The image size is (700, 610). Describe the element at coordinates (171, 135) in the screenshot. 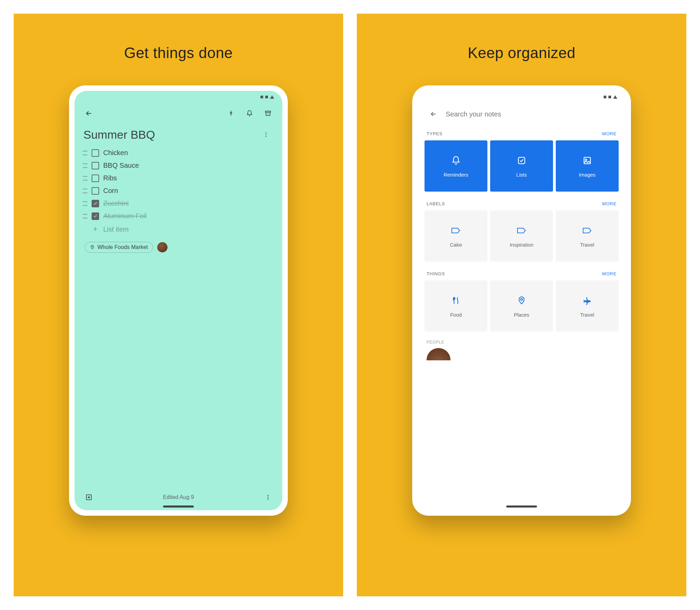

I see `note-title: Summer BBQ` at that location.